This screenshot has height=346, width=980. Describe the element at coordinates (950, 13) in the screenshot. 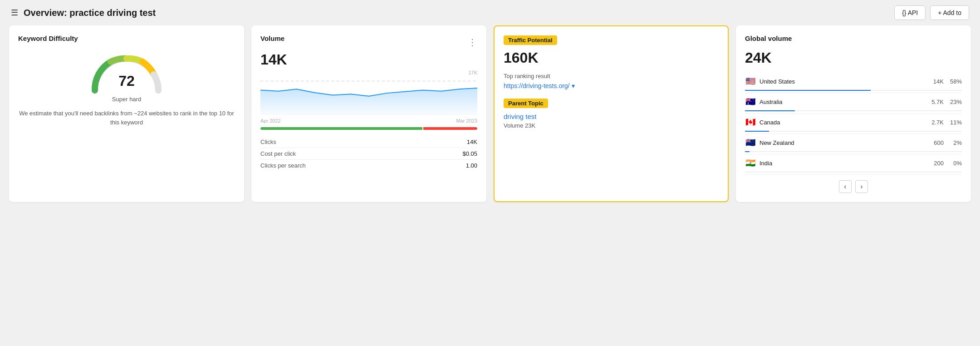

I see `add-to-button: + Add to` at that location.